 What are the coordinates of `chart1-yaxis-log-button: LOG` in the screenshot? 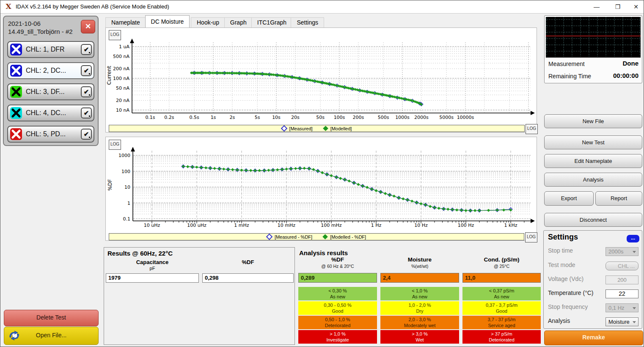 It's located at (115, 35).